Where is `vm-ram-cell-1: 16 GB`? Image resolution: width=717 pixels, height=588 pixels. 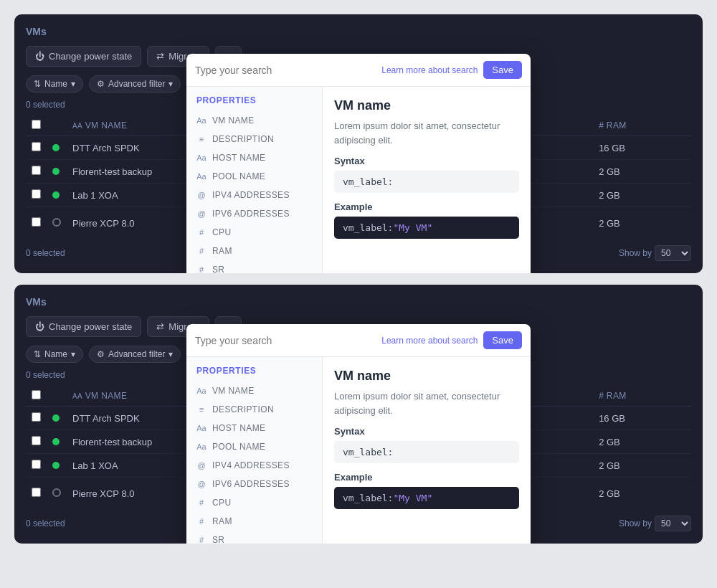
vm-ram-cell-1: 16 GB is located at coordinates (642, 148).